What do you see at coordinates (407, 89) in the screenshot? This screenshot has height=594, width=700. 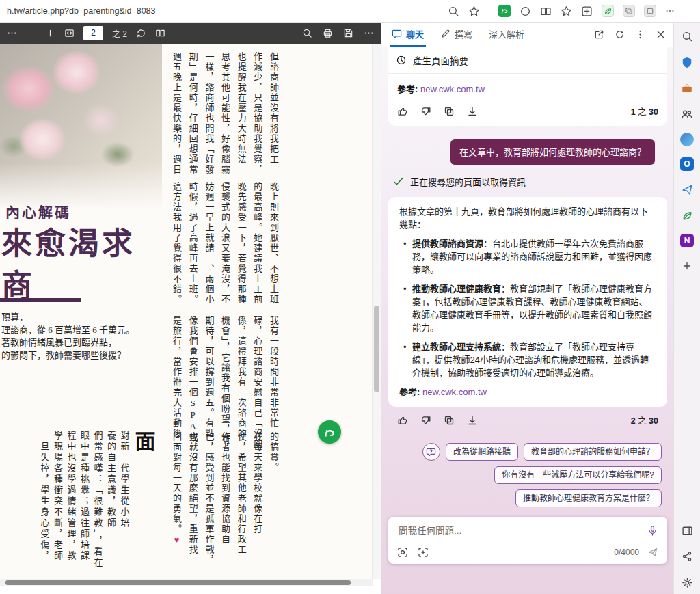 I see `reference-label: 參考:` at bounding box center [407, 89].